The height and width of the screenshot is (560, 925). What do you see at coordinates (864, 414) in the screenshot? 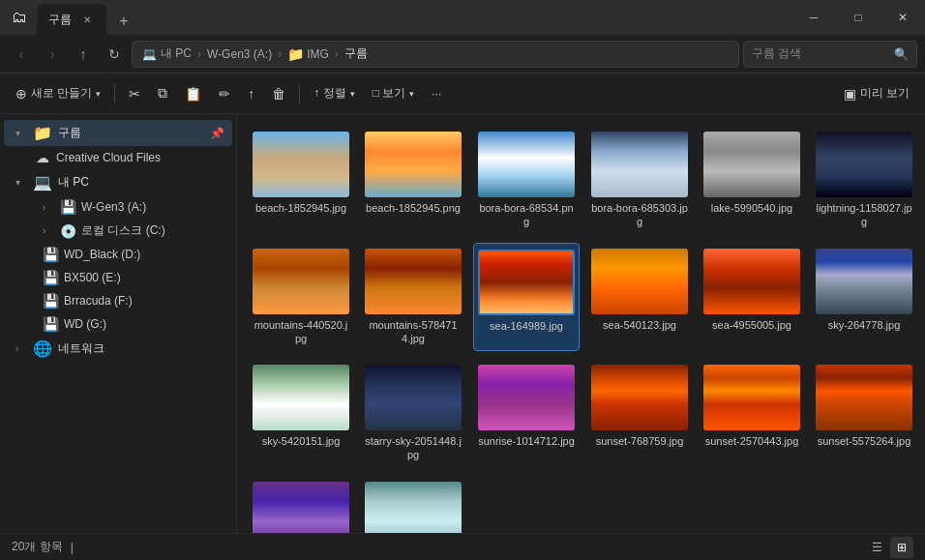
I see `file-item-sunset557: sunset-5575264.jpg` at bounding box center [864, 414].